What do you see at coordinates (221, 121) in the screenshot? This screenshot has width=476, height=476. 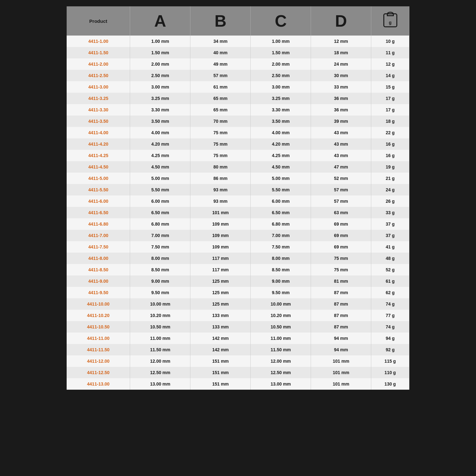 I see `cell-b: 70 mm` at bounding box center [221, 121].